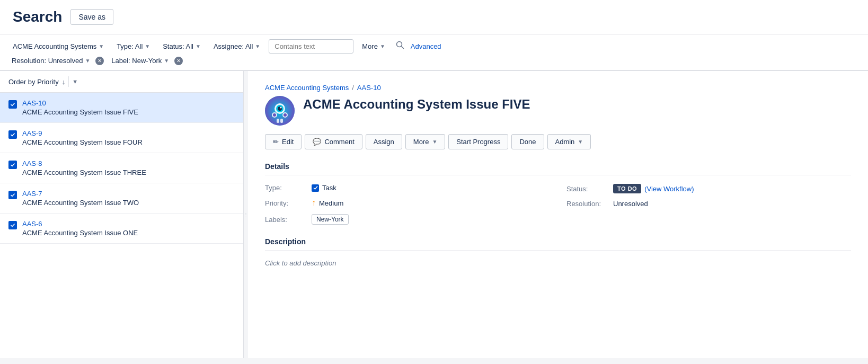  I want to click on issue-title: ACME Accounting System Issue ONE, so click(128, 233).